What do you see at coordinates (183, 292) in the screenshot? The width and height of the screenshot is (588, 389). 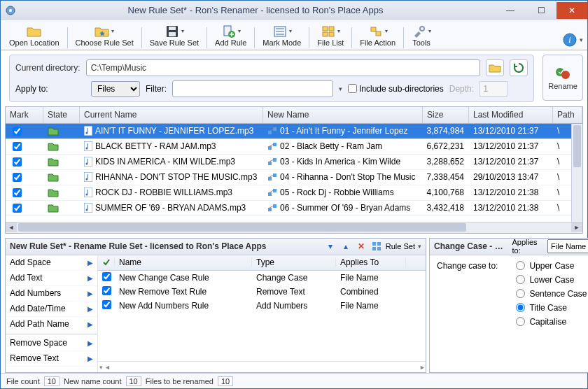 I see `rule-name-cell: New Remove Text Rule` at bounding box center [183, 292].